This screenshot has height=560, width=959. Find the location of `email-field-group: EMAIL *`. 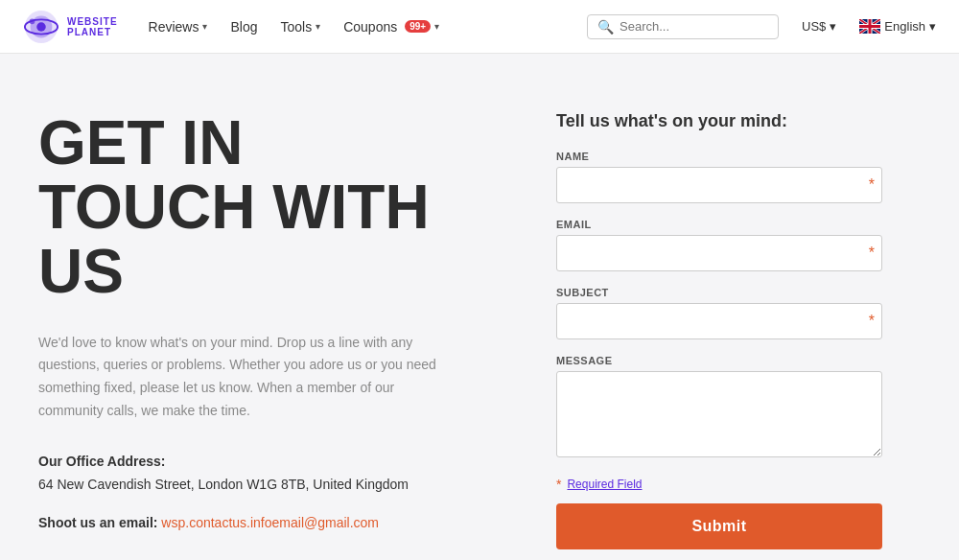

email-field-group: EMAIL * is located at coordinates (719, 245).